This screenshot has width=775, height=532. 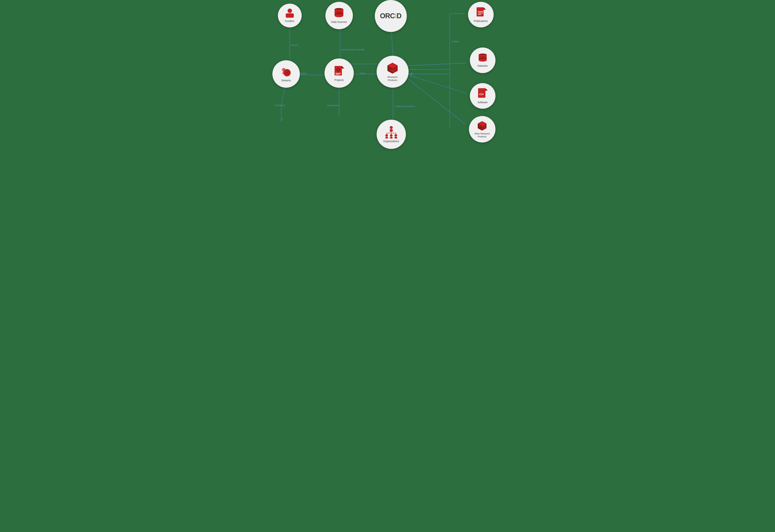 I want to click on organizations-node: Organizations, so click(x=391, y=134).